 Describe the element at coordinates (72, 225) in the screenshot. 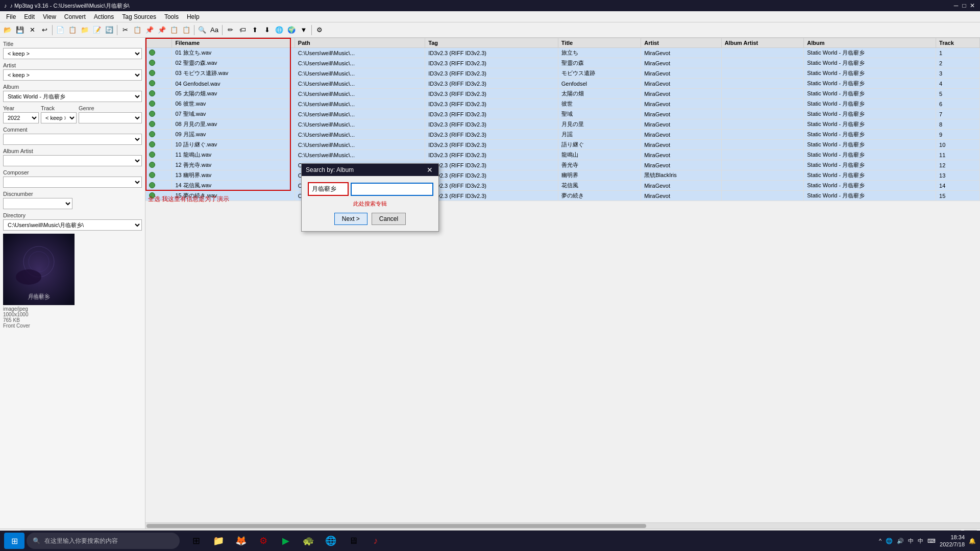

I see `directory-select: C:\Users\weill\Music\月临蕲乡\` at that location.